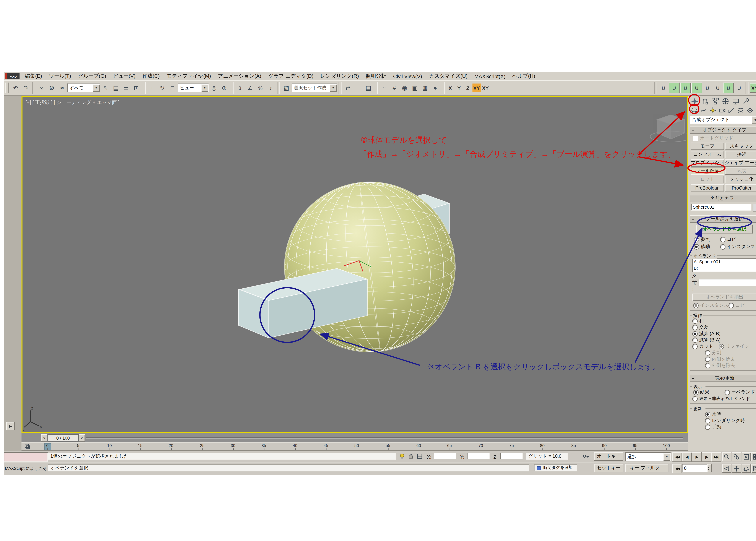  I want to click on when-rendering-radio, so click(708, 421).